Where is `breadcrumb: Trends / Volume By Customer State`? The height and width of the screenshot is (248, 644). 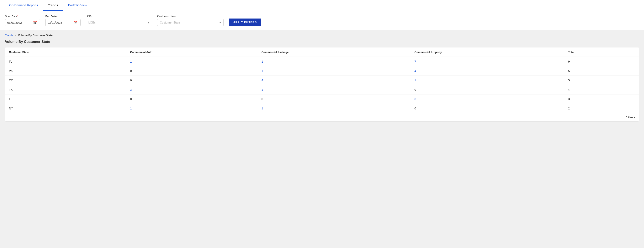 breadcrumb: Trends / Volume By Customer State is located at coordinates (322, 35).